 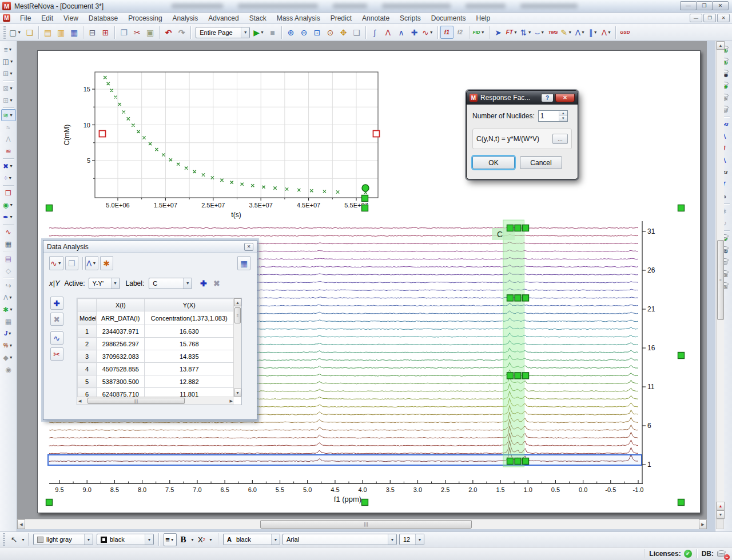 I want to click on menu-analysis: Analysis, so click(x=185, y=18).